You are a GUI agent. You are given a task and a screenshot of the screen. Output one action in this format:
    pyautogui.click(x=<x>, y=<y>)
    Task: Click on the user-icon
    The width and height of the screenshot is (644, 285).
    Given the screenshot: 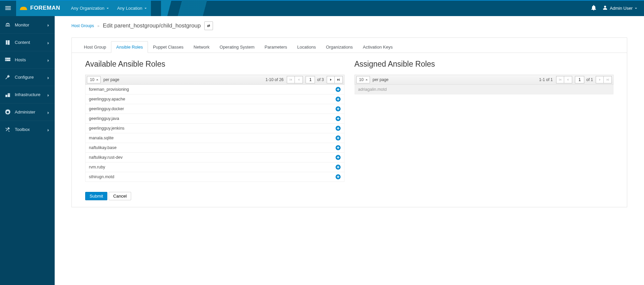 What is the action you would take?
    pyautogui.click(x=605, y=8)
    